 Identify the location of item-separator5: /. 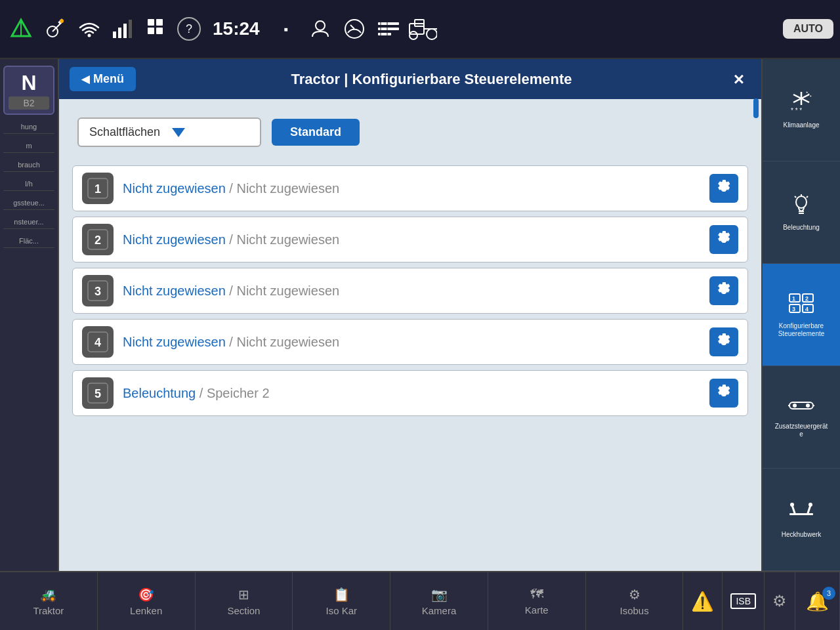
(203, 393).